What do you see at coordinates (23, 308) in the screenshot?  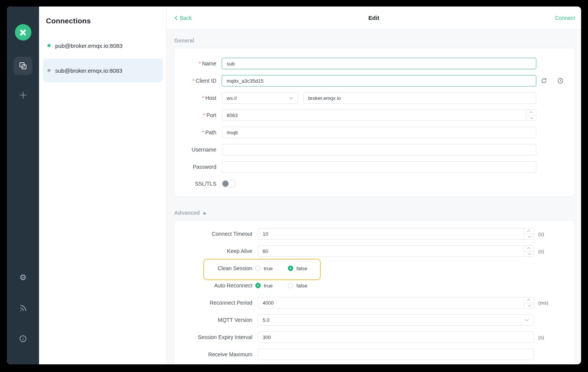 I see `feed-button` at bounding box center [23, 308].